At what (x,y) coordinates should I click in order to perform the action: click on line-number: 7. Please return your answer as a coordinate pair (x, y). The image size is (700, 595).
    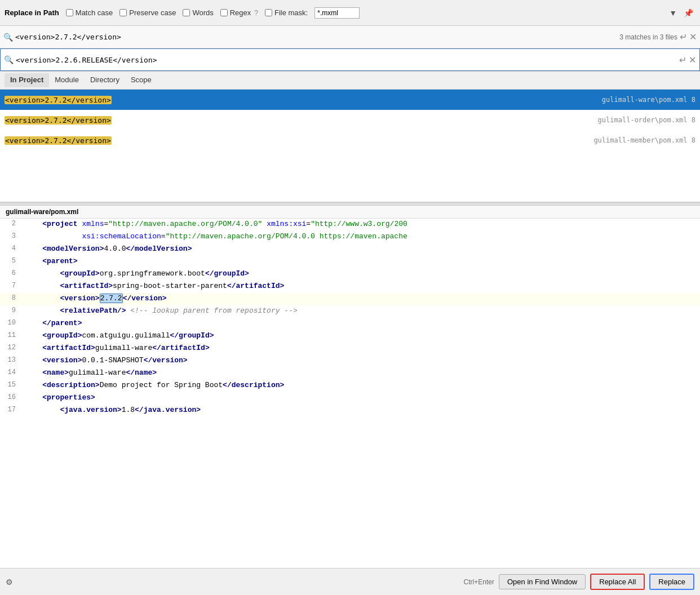
    Looking at the image, I should click on (11, 285).